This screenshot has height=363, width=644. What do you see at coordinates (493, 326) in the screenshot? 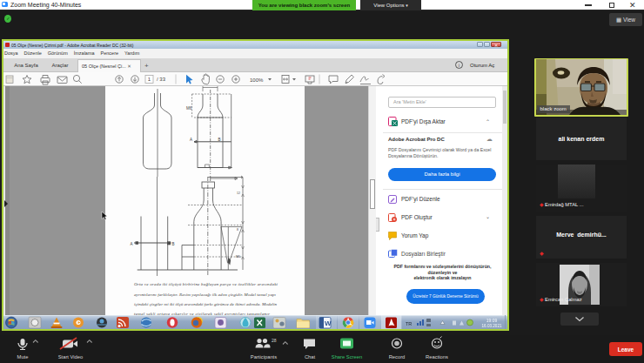
I see `svg-text: 16.03.2021` at bounding box center [493, 326].